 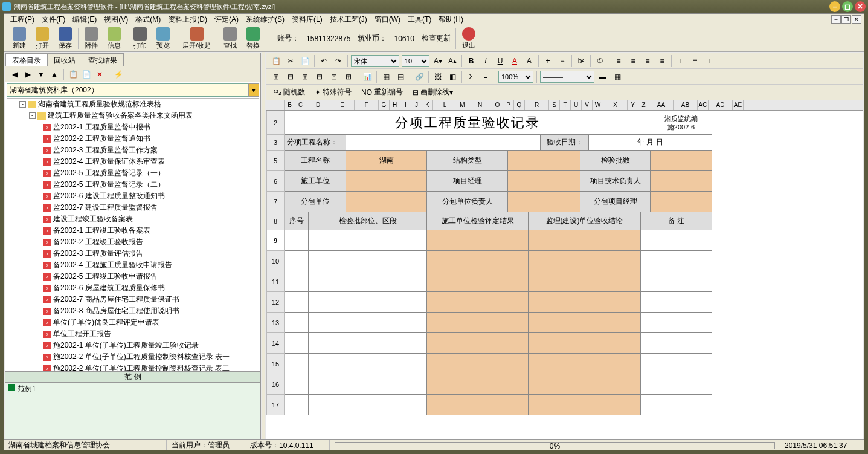 What do you see at coordinates (85, 19) in the screenshot?
I see `menu-edit: 编辑(E)` at bounding box center [85, 19].